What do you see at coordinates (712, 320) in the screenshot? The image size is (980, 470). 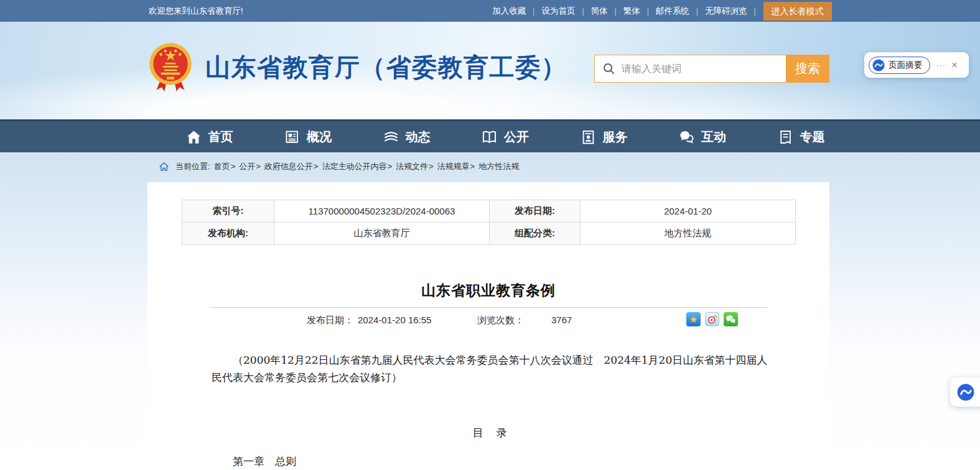 I see `share-weibo-icon` at bounding box center [712, 320].